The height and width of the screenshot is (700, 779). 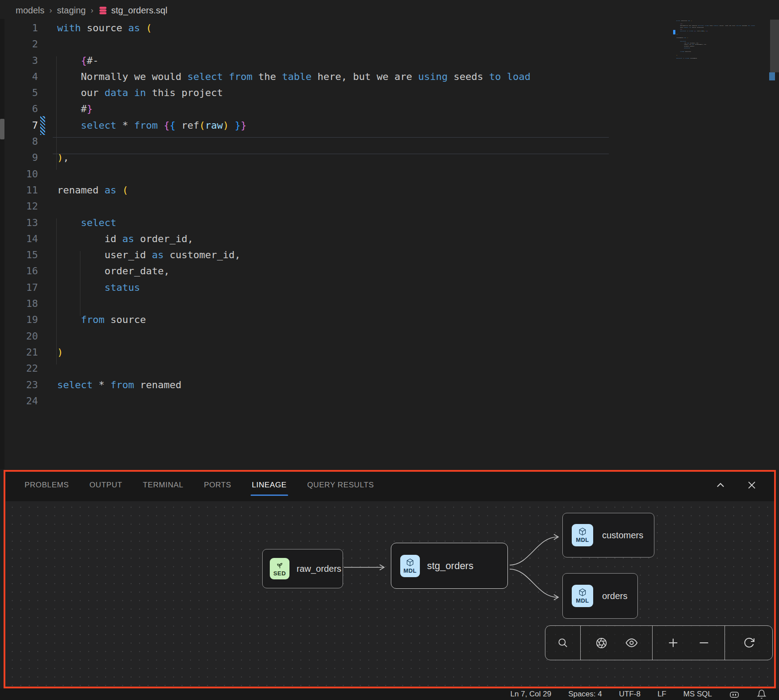 I want to click on code-line: 2, so click(x=390, y=44).